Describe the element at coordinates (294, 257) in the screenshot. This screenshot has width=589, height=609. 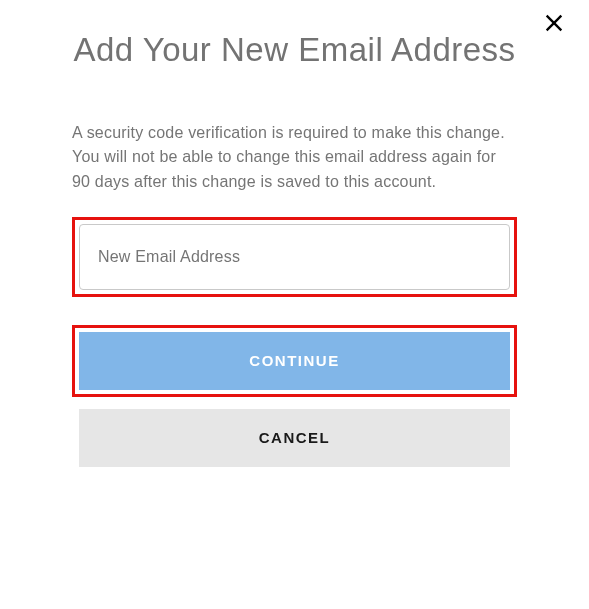
I see `new-email-input` at that location.